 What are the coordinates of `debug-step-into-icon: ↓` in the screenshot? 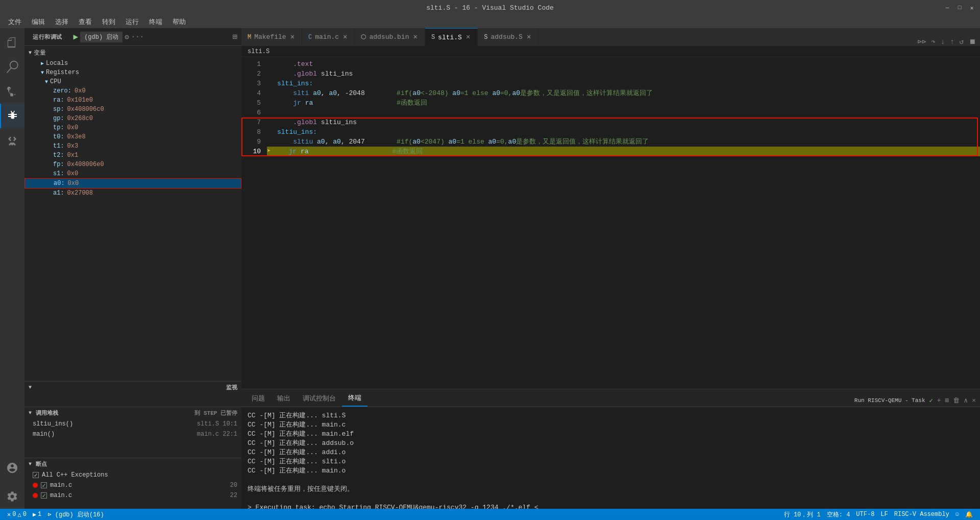 It's located at (943, 42).